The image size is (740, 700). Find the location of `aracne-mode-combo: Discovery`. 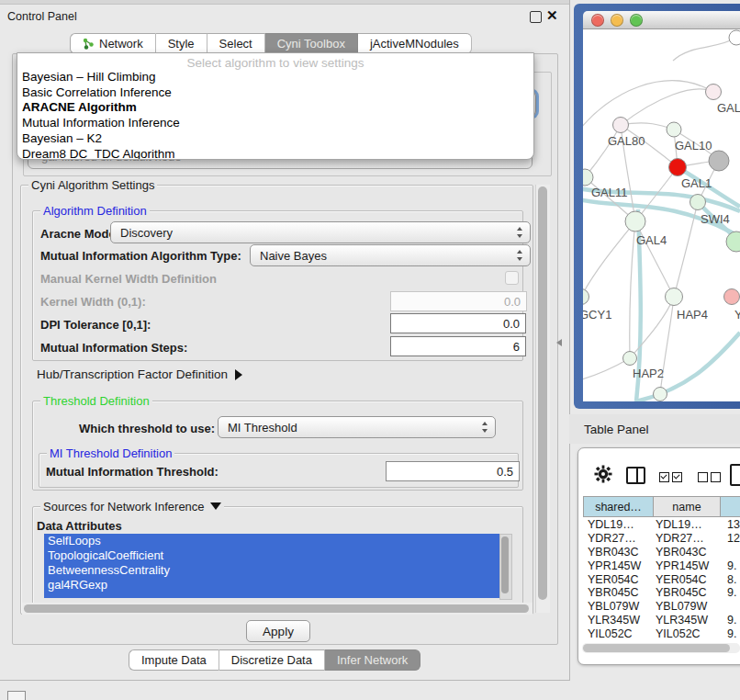

aracne-mode-combo: Discovery is located at coordinates (320, 232).